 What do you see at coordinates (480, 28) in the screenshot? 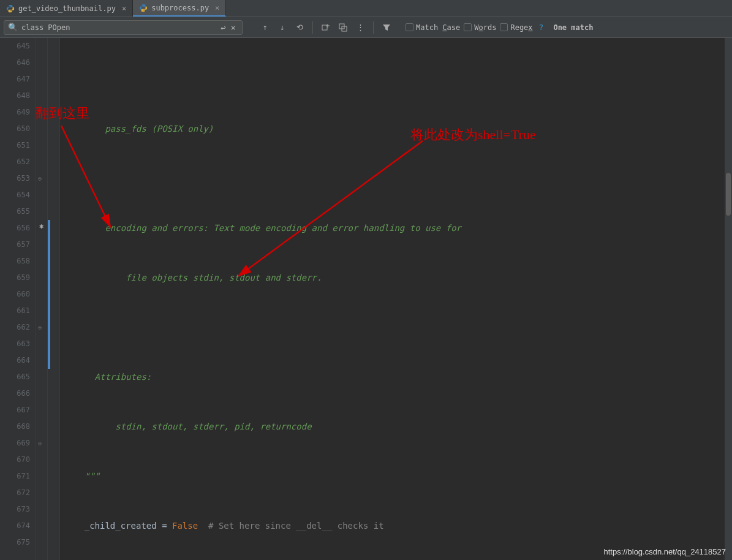
I see `words-checkbox: Words` at bounding box center [480, 28].